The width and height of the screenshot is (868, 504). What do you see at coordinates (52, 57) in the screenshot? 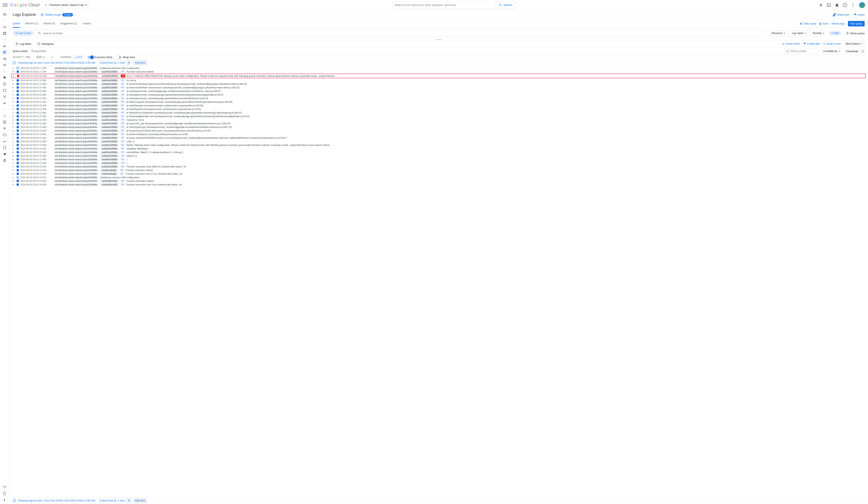
I see `time-format-picker` at bounding box center [52, 57].